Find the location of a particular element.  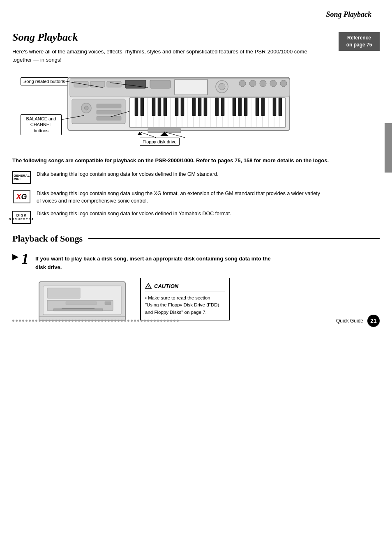

quick-guide-label: Quick Guide is located at coordinates (350, 321).